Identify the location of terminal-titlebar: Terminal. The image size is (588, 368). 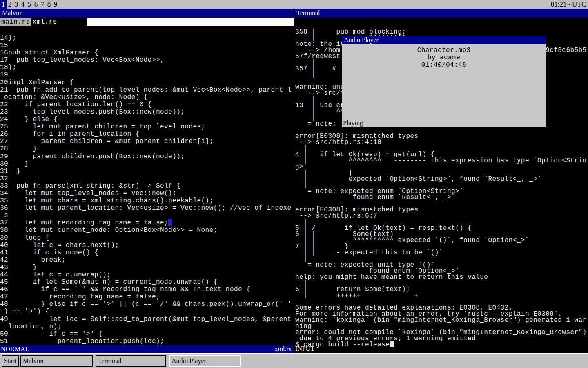
(441, 13).